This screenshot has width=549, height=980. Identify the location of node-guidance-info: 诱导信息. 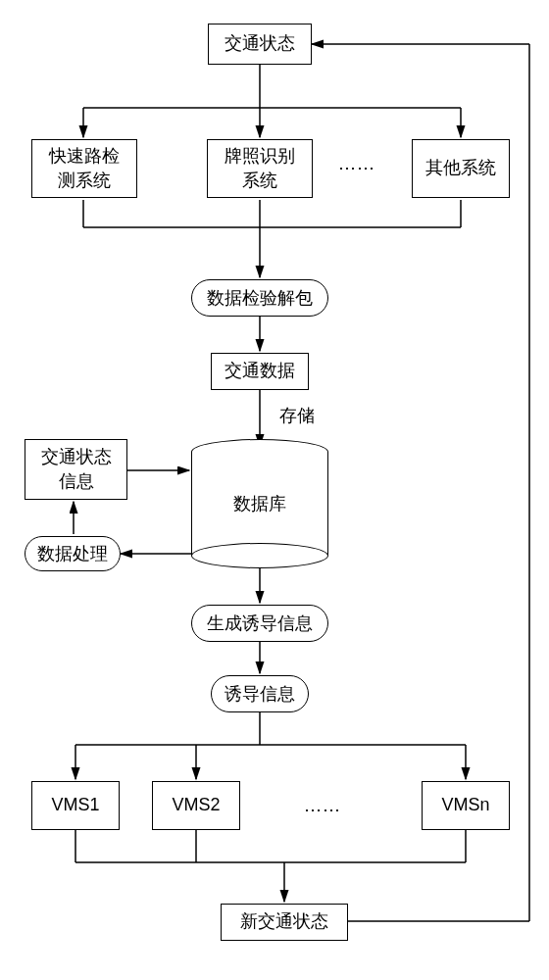
(260, 694).